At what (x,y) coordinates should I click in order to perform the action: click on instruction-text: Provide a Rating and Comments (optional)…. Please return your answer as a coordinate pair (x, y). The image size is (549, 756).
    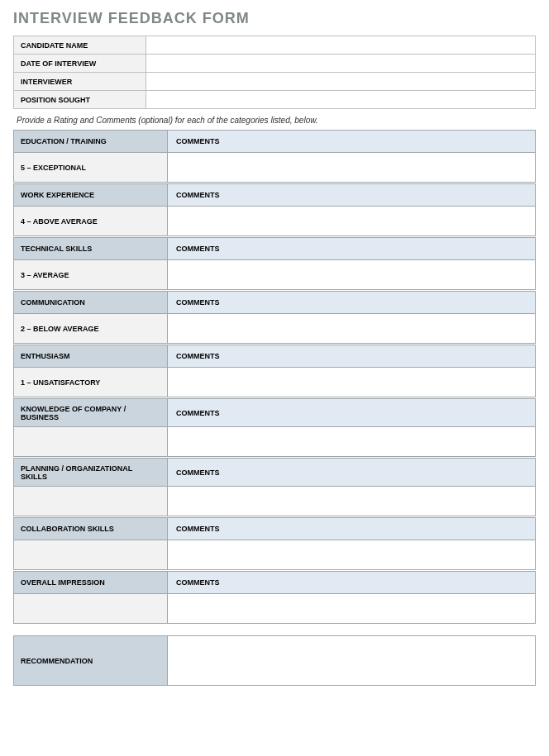
    Looking at the image, I should click on (274, 119).